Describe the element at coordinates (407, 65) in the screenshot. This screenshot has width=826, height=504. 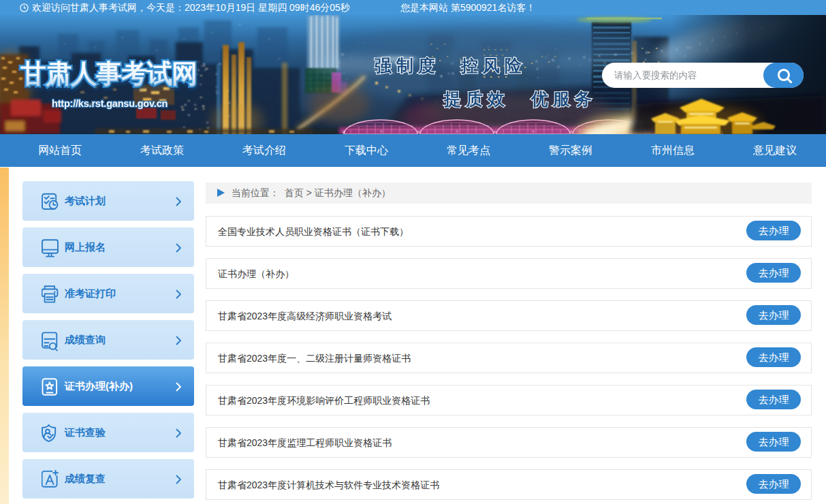
I see `svg-text: 强制度` at that location.